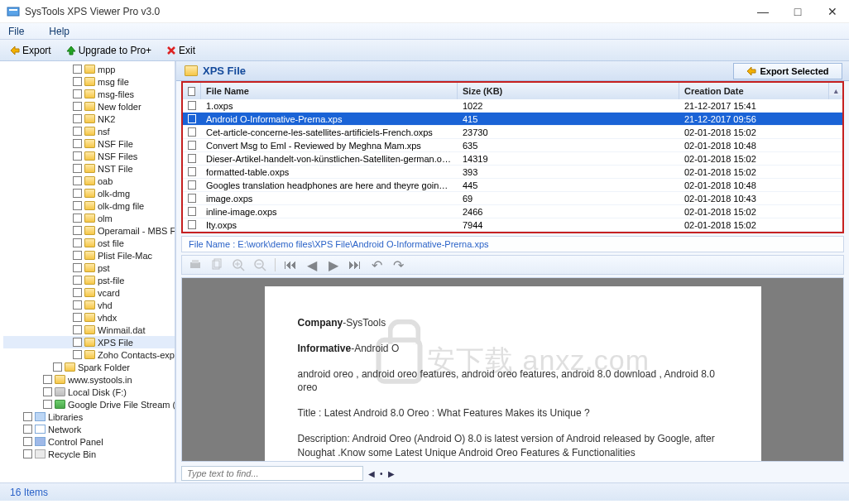  What do you see at coordinates (333, 265) in the screenshot?
I see `next-page-icon: ▶` at bounding box center [333, 265].